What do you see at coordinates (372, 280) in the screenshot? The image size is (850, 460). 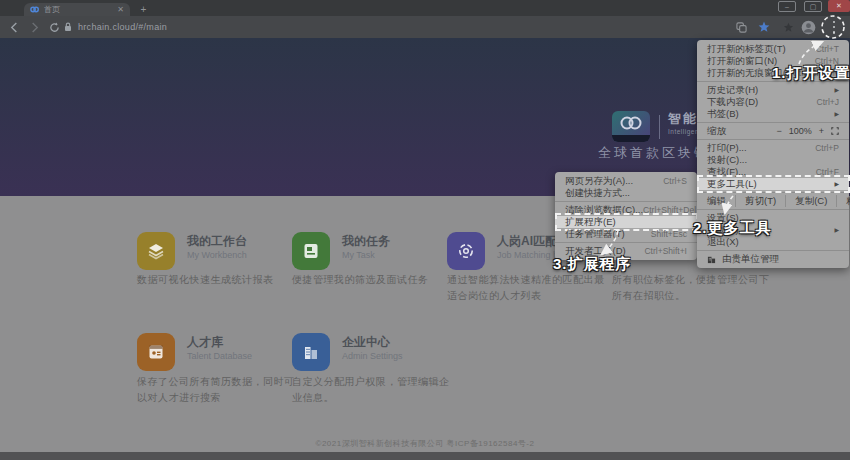 I see `card-desc-task: 便捷管理我的筛选及面试任务` at bounding box center [372, 280].